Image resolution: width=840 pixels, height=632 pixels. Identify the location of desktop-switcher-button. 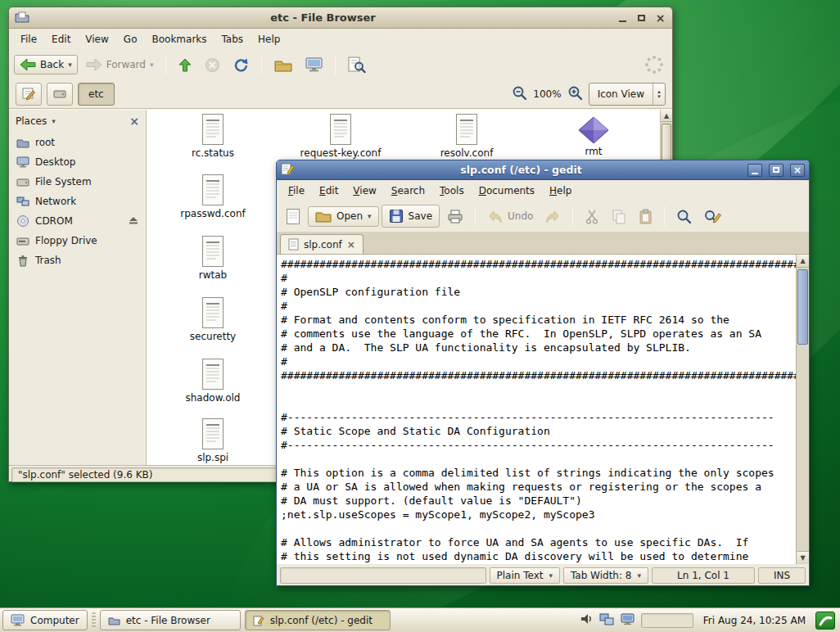
(825, 621).